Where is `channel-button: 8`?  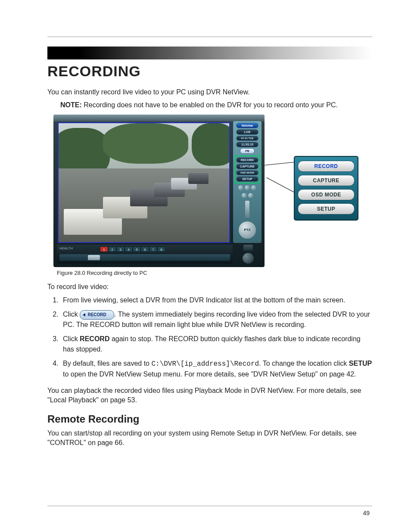 channel-button: 8 is located at coordinates (161, 249).